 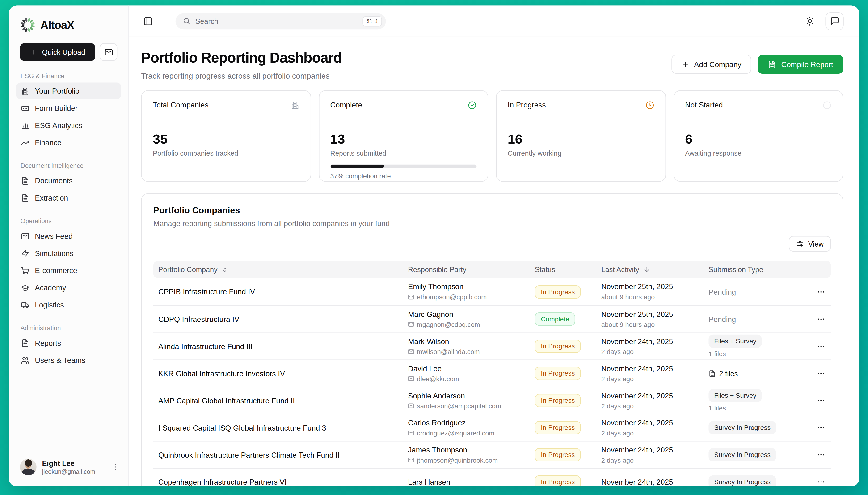 What do you see at coordinates (116, 467) in the screenshot?
I see `user-menu-icon` at bounding box center [116, 467].